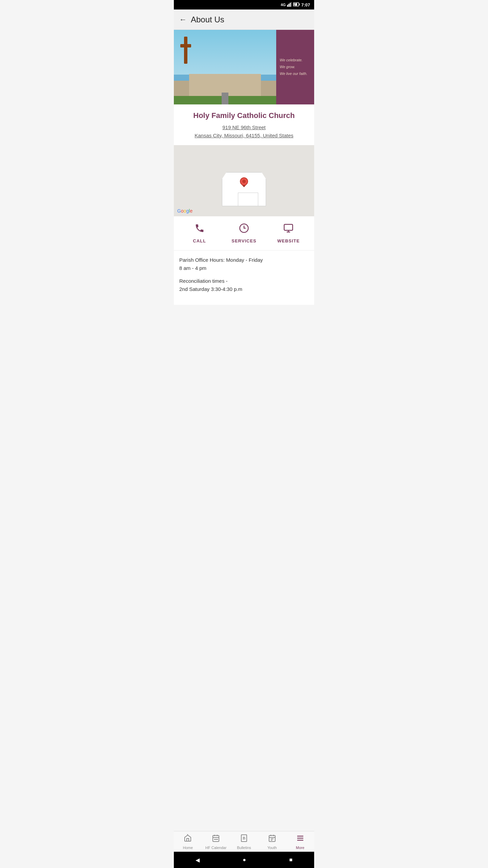  I want to click on church-name: Holy Family Catholic Church, so click(244, 116).